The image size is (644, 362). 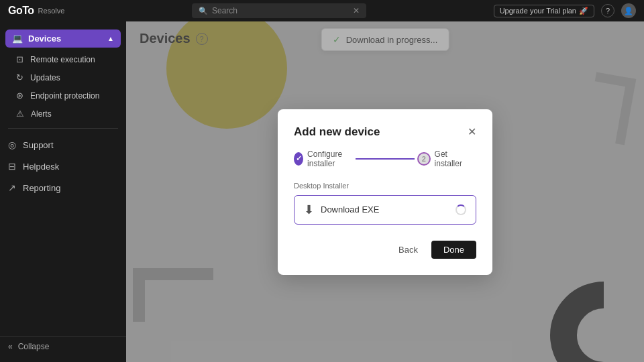 I want to click on search-icon: 🔍, so click(x=203, y=11).